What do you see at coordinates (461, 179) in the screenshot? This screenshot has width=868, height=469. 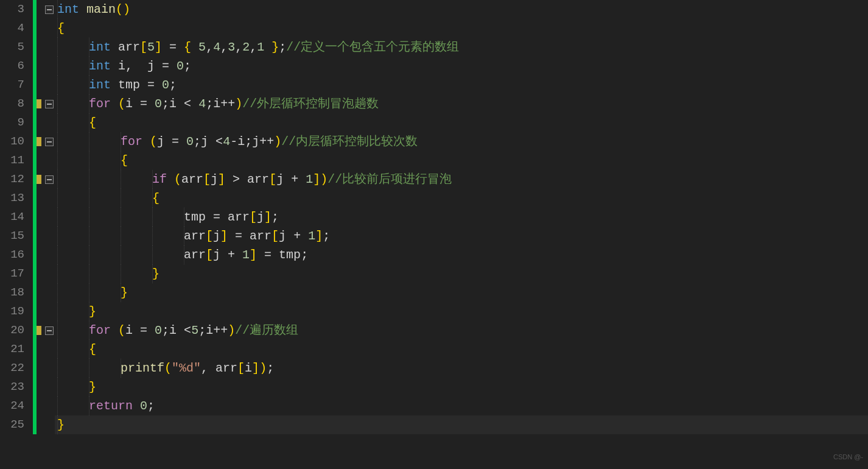 I see `code-line: if (arr[j] > arr[j + 1])//比较前后项进行冒泡` at bounding box center [461, 179].